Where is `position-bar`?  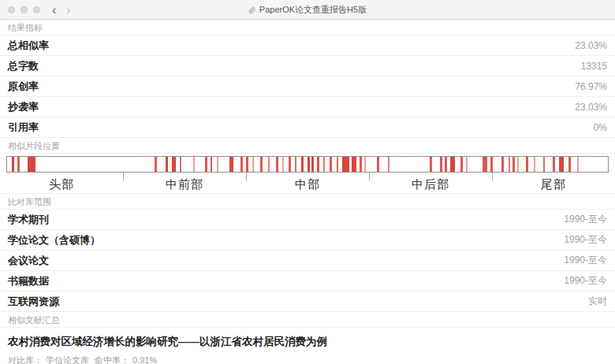
position-bar is located at coordinates (308, 164).